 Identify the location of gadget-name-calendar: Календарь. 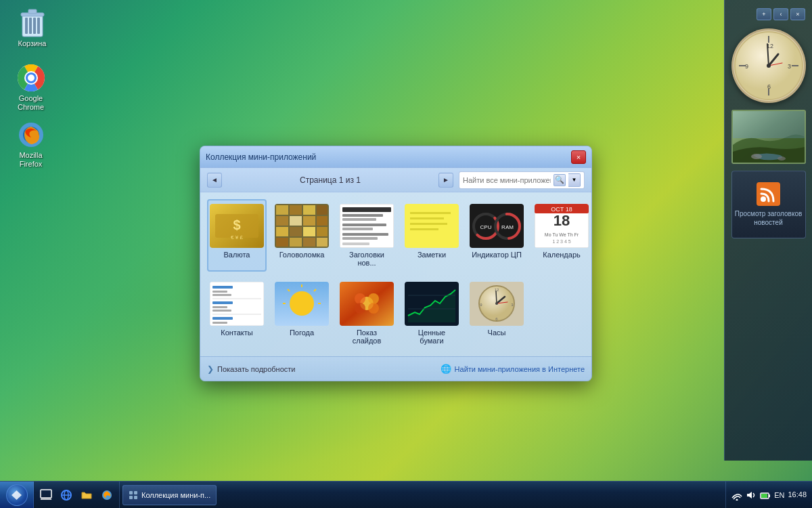
(562, 255).